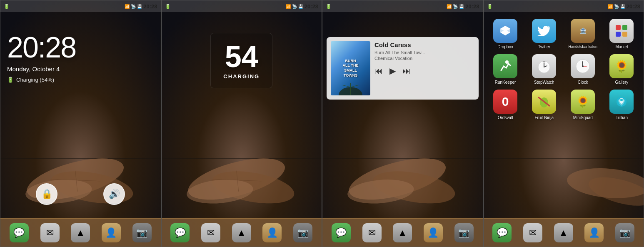 This screenshot has height=247, width=644. I want to click on sd-icon-4: 💾, so click(623, 7).